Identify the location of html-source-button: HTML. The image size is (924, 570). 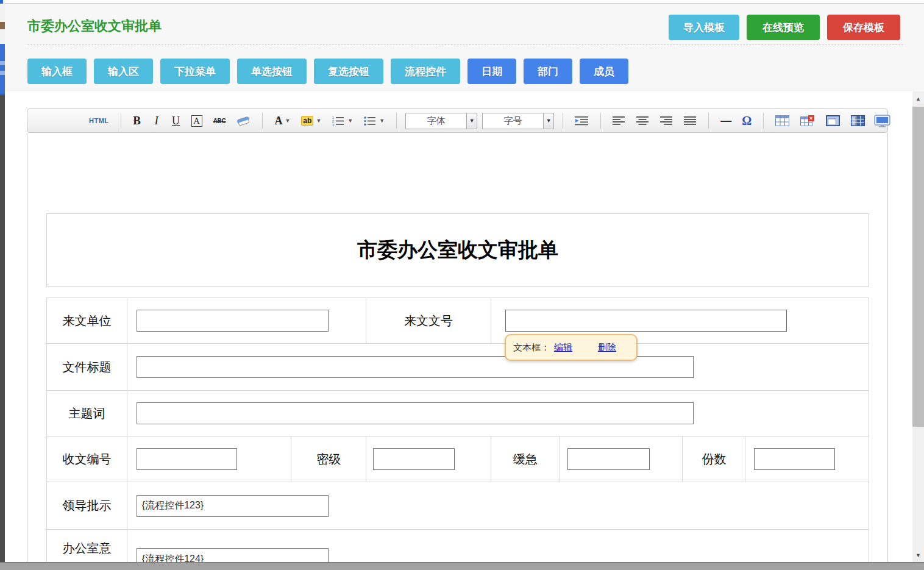
(99, 121).